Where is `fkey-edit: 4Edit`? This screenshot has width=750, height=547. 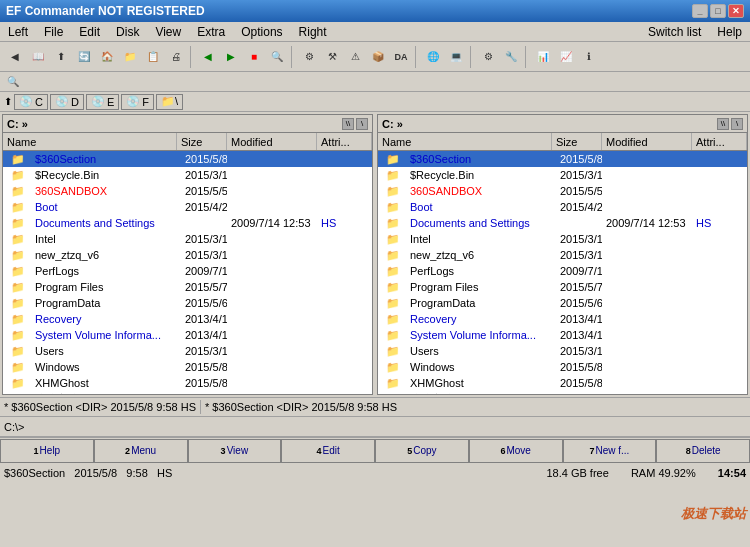
fkey-edit: 4Edit is located at coordinates (328, 451).